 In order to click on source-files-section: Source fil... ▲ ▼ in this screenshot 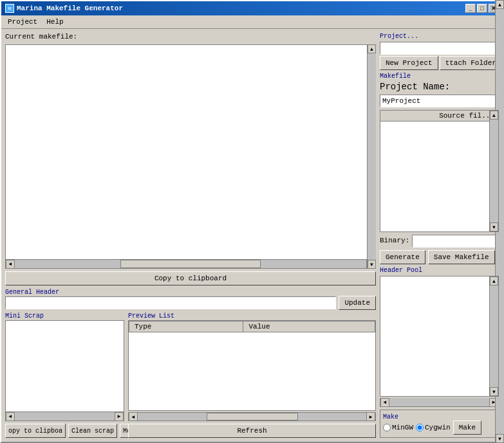, I will do `click(439, 171)`.